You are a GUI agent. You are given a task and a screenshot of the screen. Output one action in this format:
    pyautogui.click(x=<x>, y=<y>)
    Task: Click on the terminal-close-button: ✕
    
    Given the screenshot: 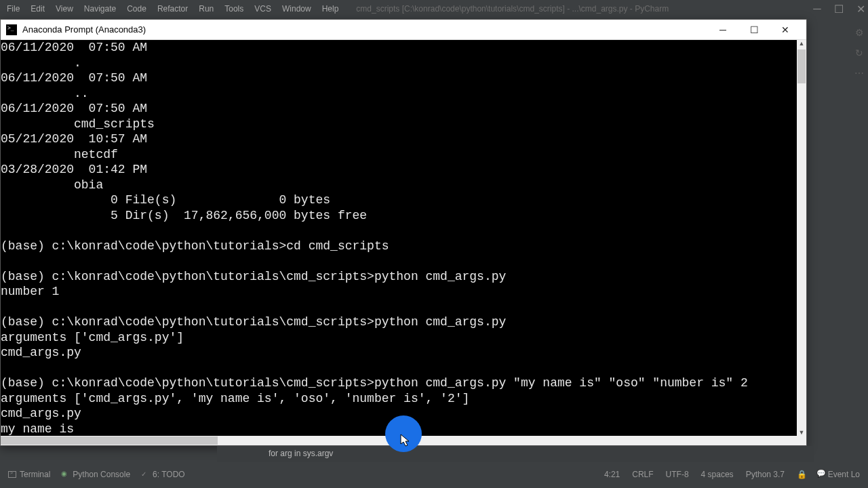 What is the action you would take?
    pyautogui.click(x=785, y=30)
    